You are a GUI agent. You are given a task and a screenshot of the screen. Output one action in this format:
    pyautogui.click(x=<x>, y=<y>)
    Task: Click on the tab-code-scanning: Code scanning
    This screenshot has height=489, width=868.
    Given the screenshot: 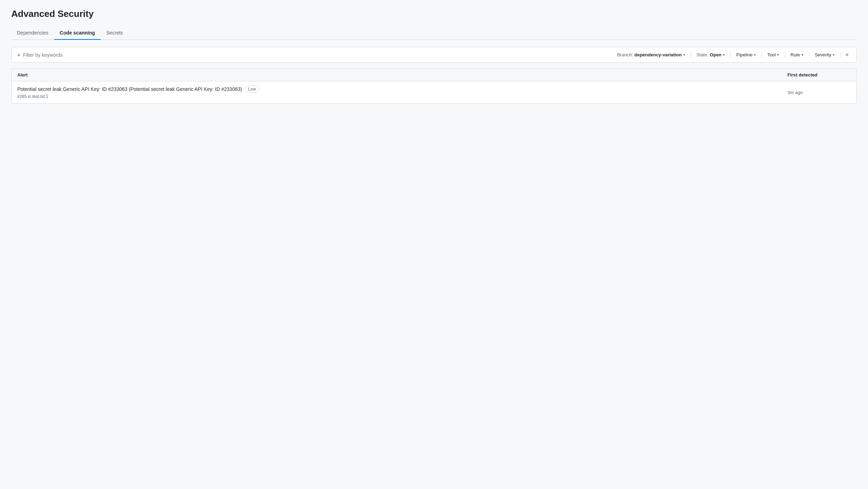 What is the action you would take?
    pyautogui.click(x=77, y=33)
    